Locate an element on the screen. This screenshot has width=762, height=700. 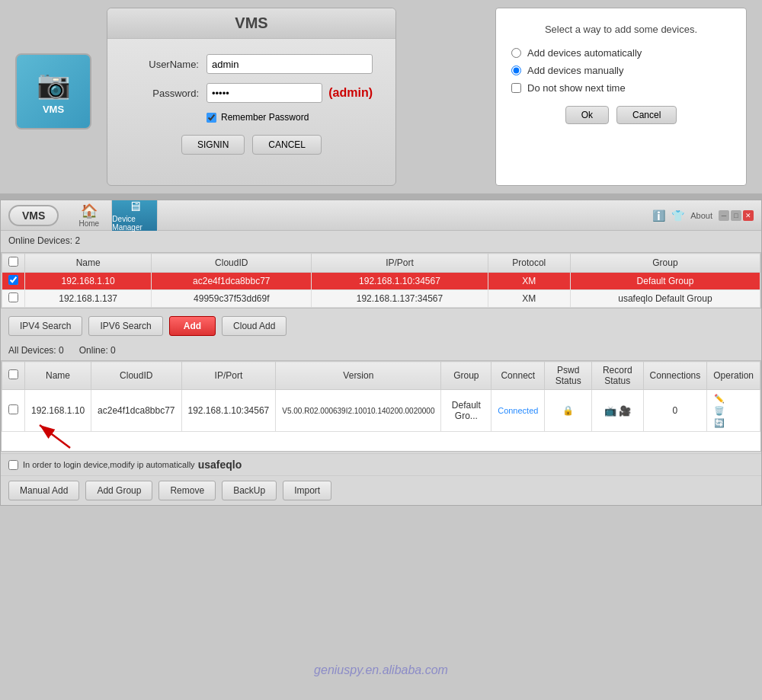
watermark: geniuspy.en.alibaba.com is located at coordinates (381, 670).